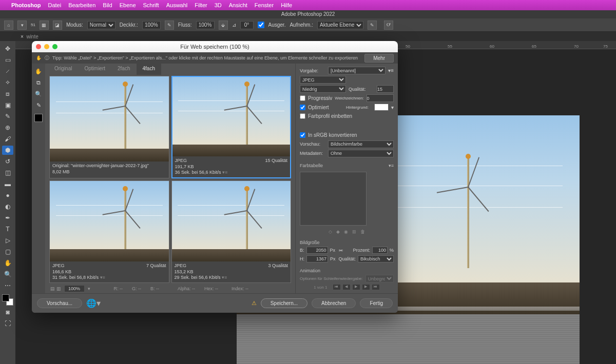 The width and height of the screenshot is (616, 364). What do you see at coordinates (201, 5) in the screenshot?
I see `menu-filter: Filter` at bounding box center [201, 5].